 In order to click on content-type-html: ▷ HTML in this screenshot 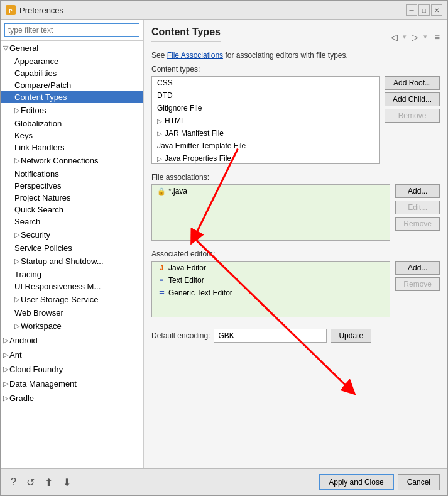, I will do `click(265, 121)`.